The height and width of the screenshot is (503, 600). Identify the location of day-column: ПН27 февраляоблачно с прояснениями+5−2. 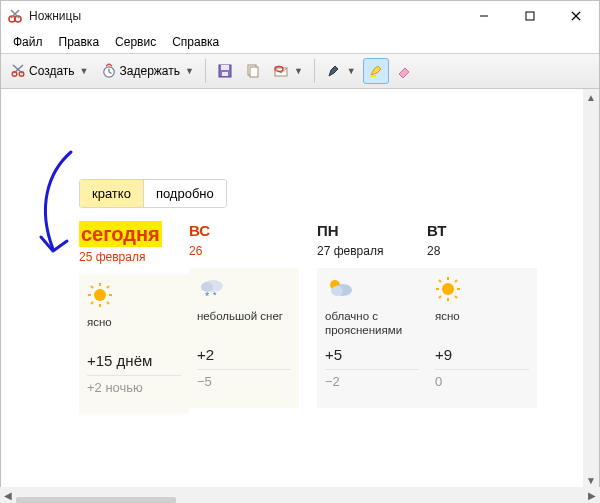
(372, 318).